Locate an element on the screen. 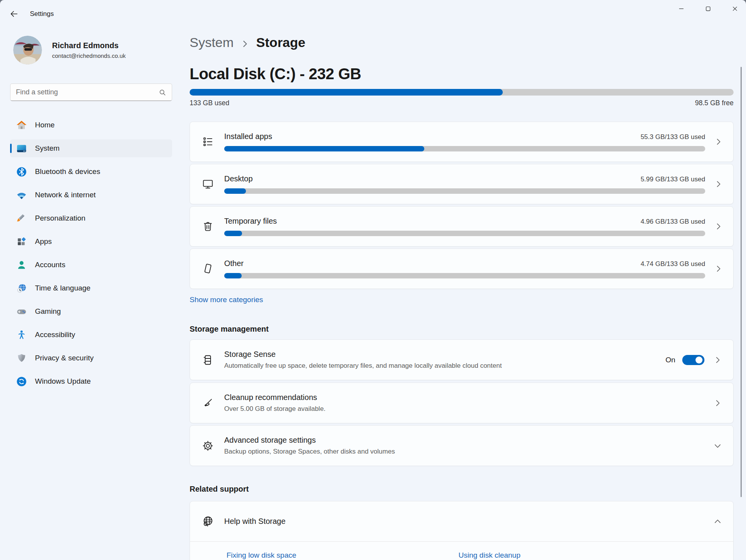 This screenshot has height=560, width=746. broom-icon is located at coordinates (208, 403).